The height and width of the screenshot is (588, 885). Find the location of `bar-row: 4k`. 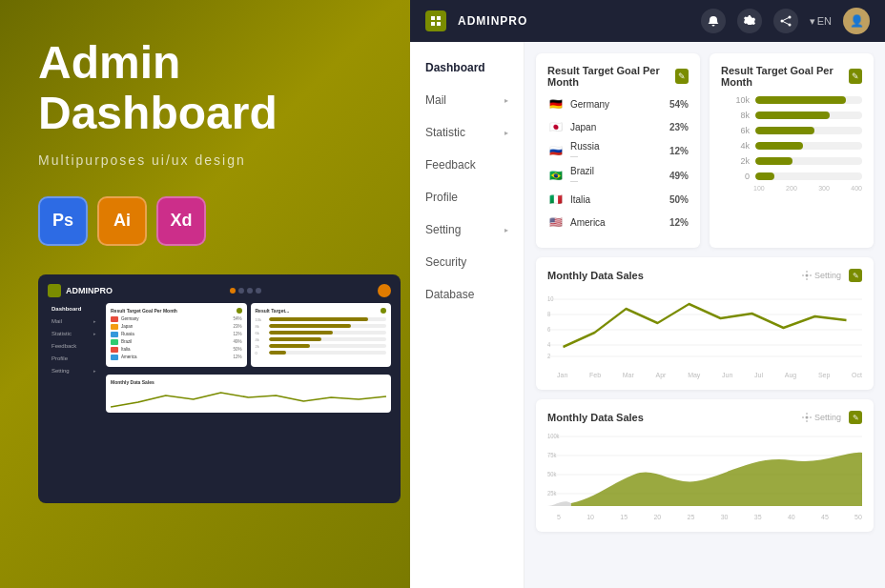

bar-row: 4k is located at coordinates (792, 146).